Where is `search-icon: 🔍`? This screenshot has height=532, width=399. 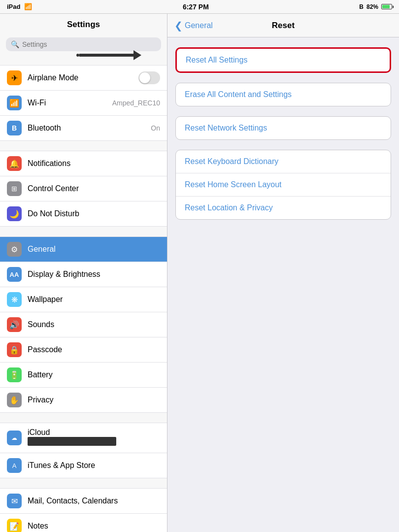
search-icon: 🔍 is located at coordinates (15, 44).